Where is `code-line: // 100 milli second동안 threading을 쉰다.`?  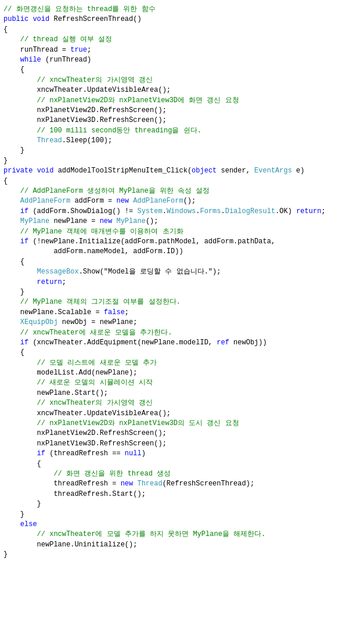
code-line: // 100 milli second동안 threading을 쉰다. is located at coordinates (182, 131).